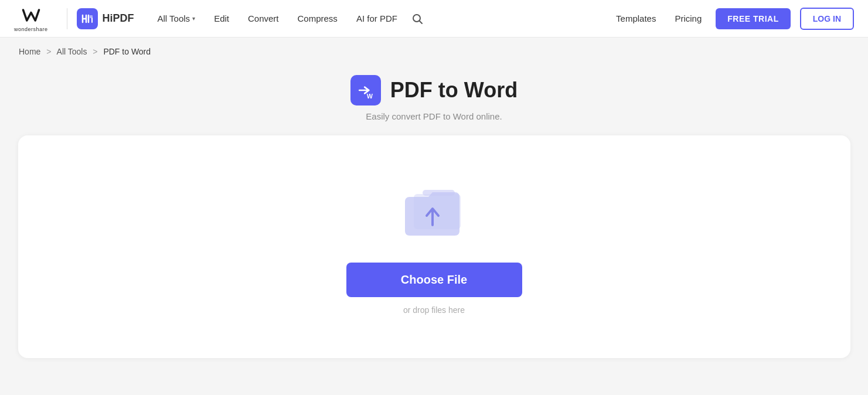 The image size is (868, 395). What do you see at coordinates (434, 52) in the screenshot?
I see `breadcrumb: Home > All Tools > PDF to Word` at bounding box center [434, 52].